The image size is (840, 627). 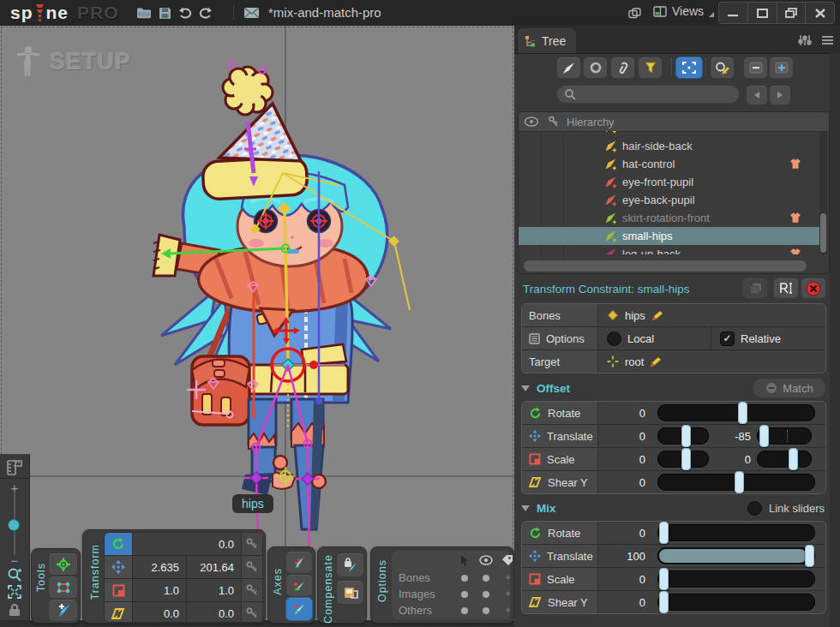 What do you see at coordinates (15, 560) in the screenshot?
I see `zoom-out-button: −` at bounding box center [15, 560].